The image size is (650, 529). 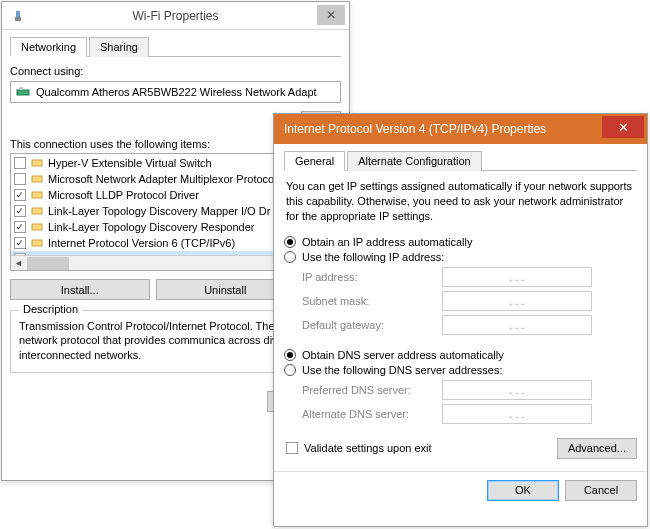 What do you see at coordinates (403, 355) in the screenshot?
I see `radio-label: Obtain DNS server address automatically` at bounding box center [403, 355].